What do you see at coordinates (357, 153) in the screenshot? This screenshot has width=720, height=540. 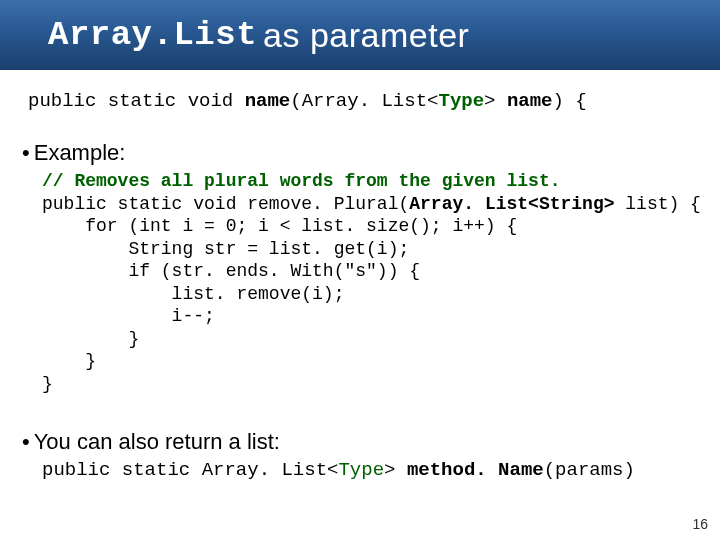 I see `bullet-example: •Example:` at bounding box center [357, 153].